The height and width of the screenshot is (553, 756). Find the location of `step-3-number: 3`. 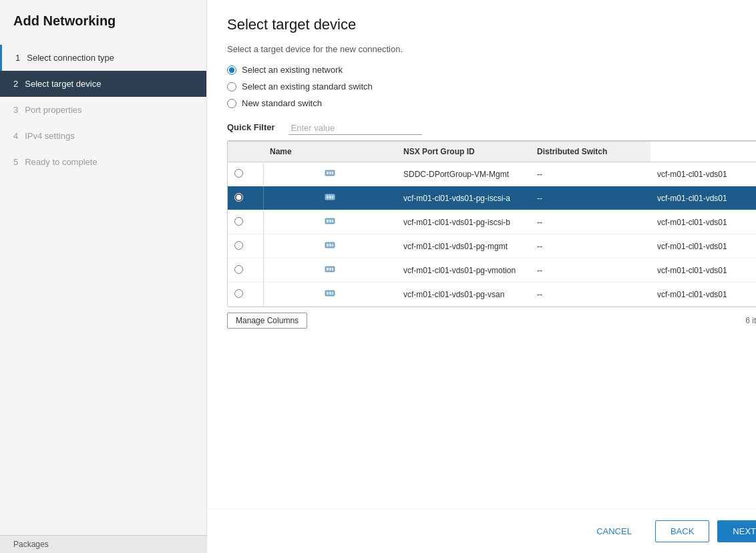

step-3-number: 3 is located at coordinates (16, 110).